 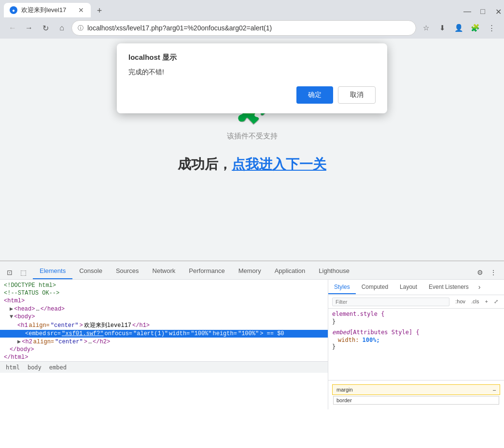 I want to click on style-prop-width: width: 100%;, so click(x=416, y=340).